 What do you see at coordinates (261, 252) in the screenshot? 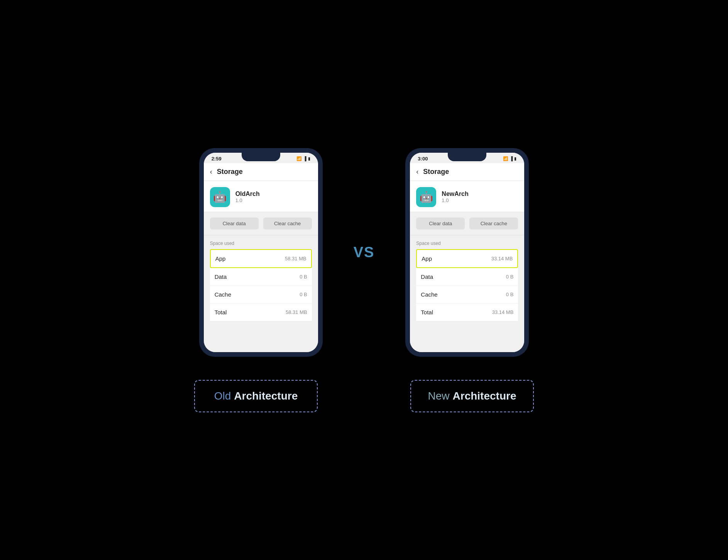
I see `left-phone-screen: 2:59 📶 ▐ ▮ ‹ Storage 🤖` at bounding box center [261, 252].